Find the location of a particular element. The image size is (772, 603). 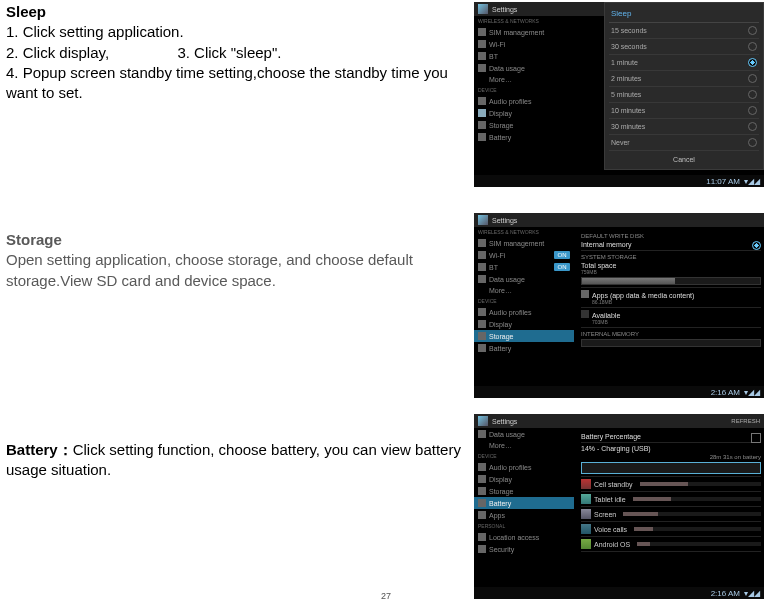

sleep-option: 30 seconds is located at coordinates (684, 47).